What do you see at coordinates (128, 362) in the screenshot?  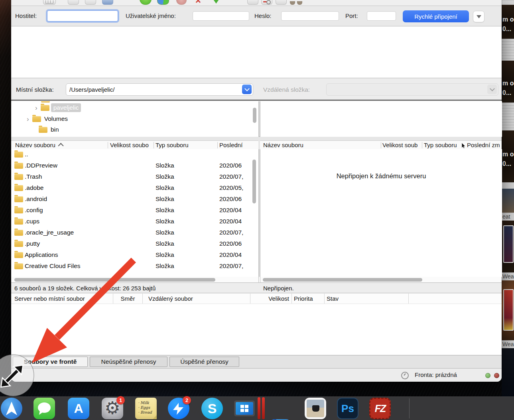 I see `tab-failed-transfers: Neúspěšné přenosy` at bounding box center [128, 362].